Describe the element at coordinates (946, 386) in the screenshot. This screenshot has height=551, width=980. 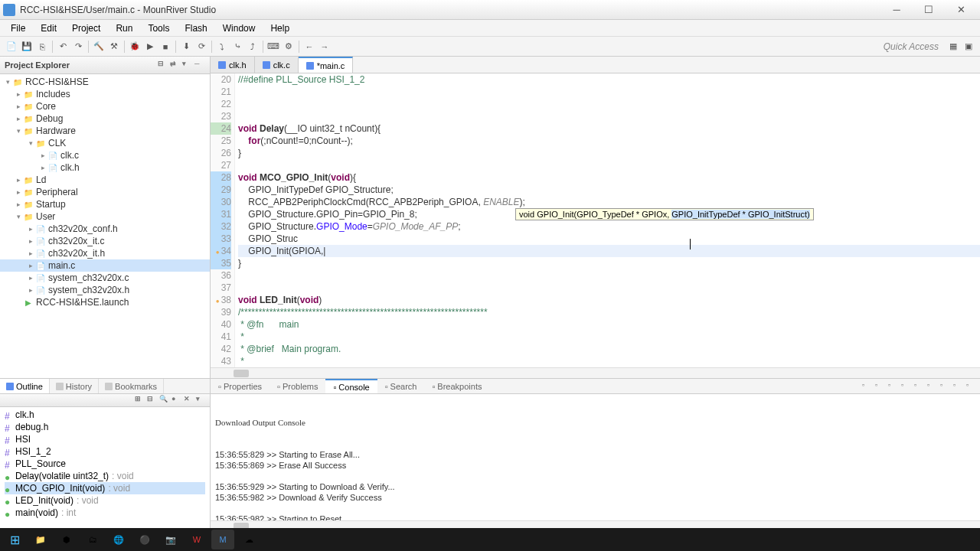
I see `menu-icon: ▫` at that location.